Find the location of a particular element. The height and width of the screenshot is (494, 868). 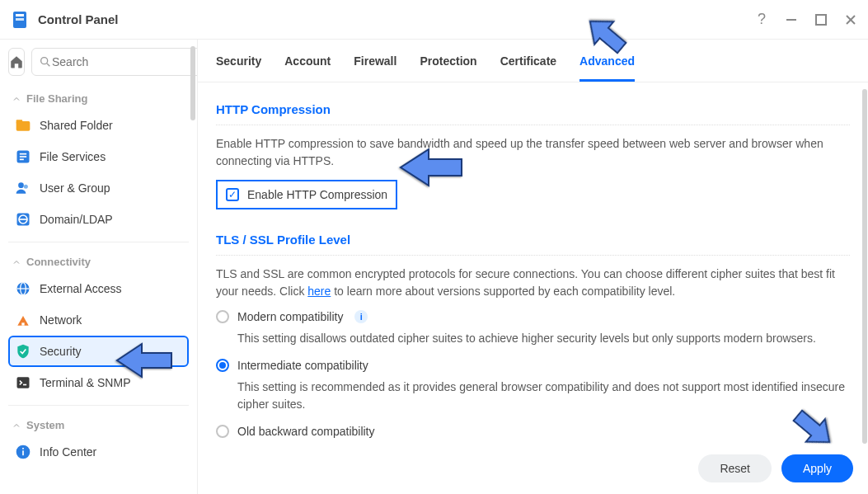

checkbox-label: Enable HTTP Compression is located at coordinates (317, 195).